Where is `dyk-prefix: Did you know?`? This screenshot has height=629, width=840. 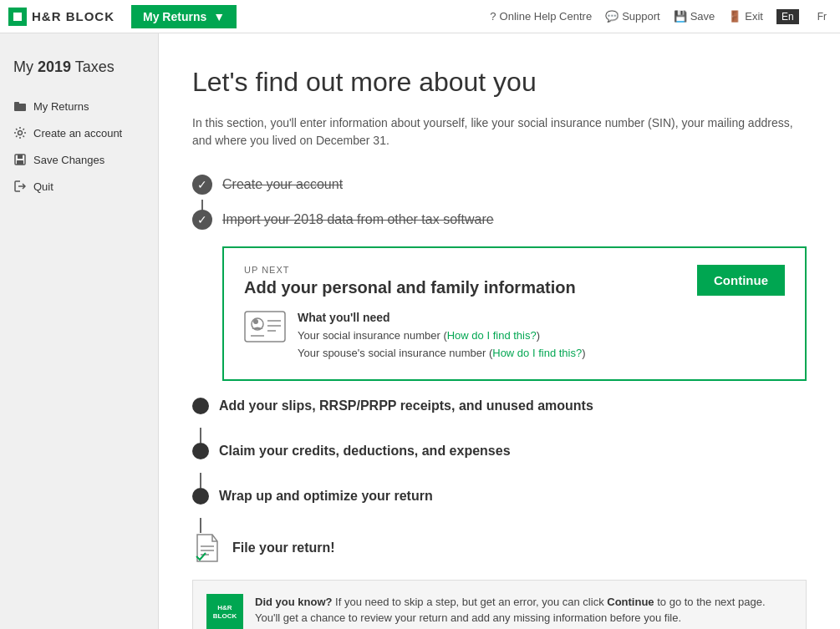 dyk-prefix: Did you know? is located at coordinates (293, 601).